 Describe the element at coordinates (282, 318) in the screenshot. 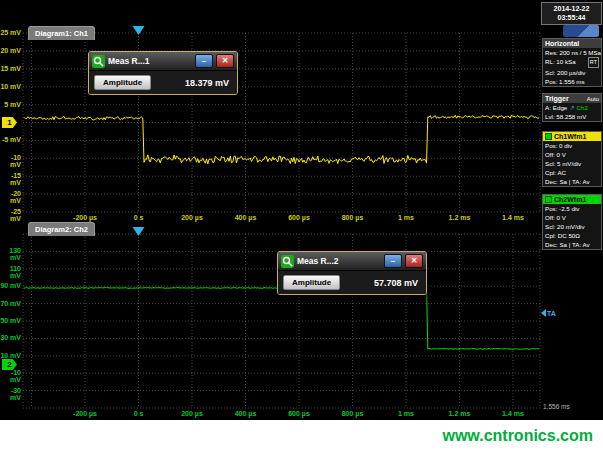

I see `trace-Ch2Wfm1` at that location.